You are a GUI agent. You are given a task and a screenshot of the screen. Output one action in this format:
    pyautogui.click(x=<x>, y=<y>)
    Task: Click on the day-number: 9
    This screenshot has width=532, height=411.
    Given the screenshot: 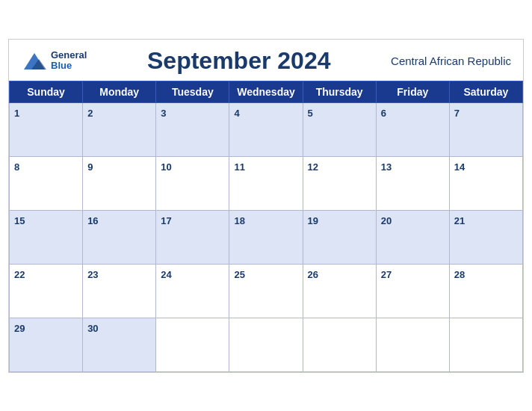 What is the action you would take?
    pyautogui.click(x=90, y=167)
    